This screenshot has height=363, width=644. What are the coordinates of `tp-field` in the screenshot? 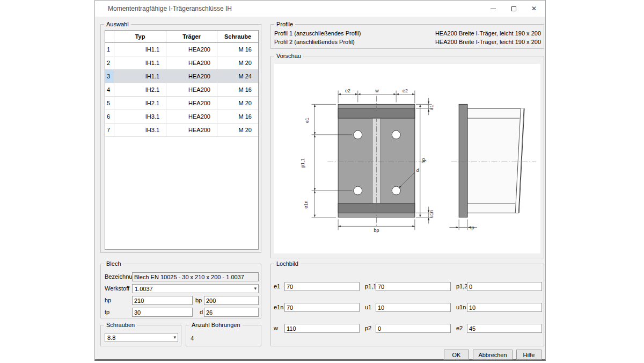 It's located at (162, 313).